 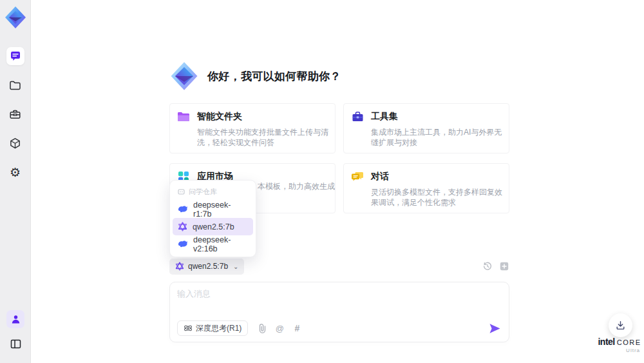 I want to click on card-desc: 集成市场上主流工具，助力AI与外界无缝扩展与对接, so click(x=437, y=137).